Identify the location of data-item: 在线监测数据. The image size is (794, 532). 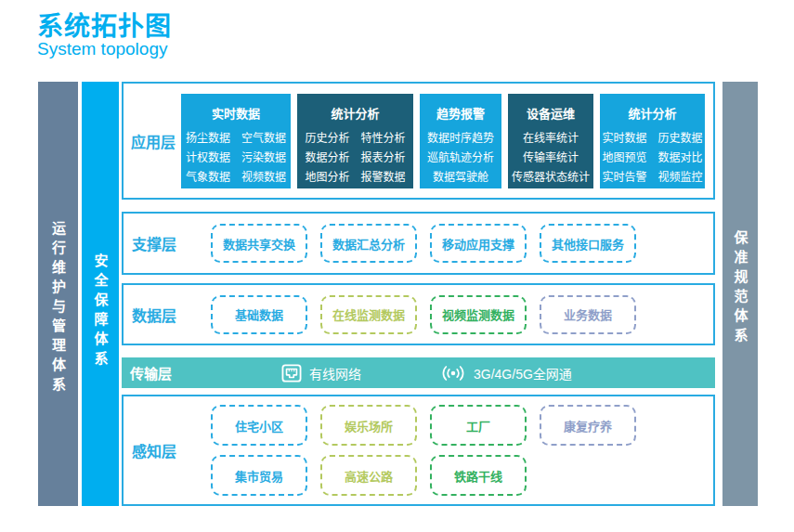
(369, 315).